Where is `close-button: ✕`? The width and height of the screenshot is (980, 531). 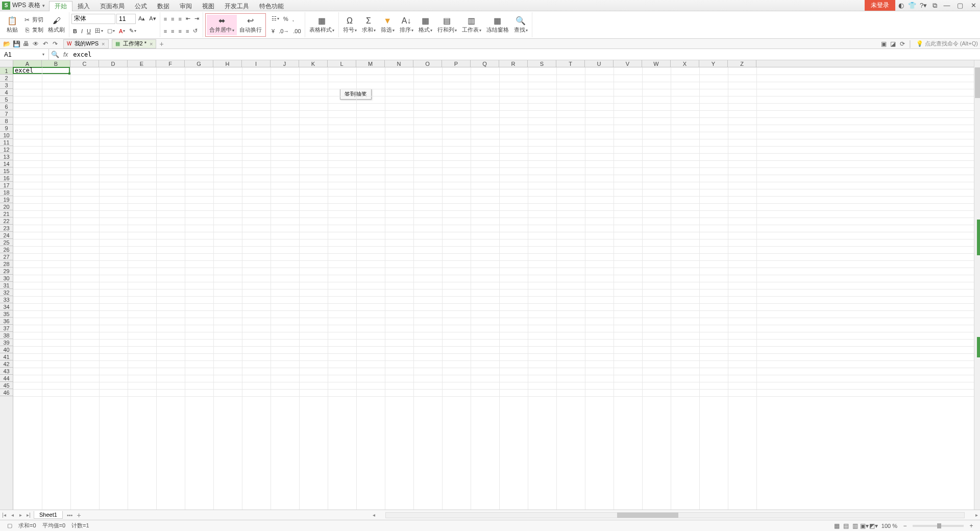
close-button: ✕ is located at coordinates (973, 6).